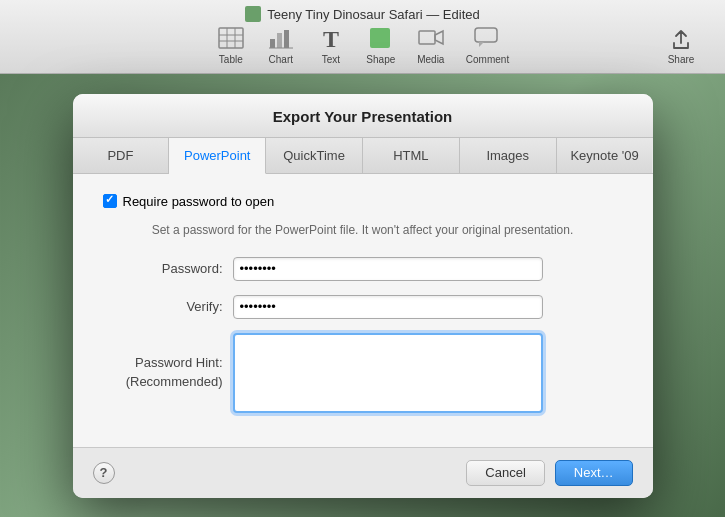 The image size is (725, 517). I want to click on password-hint-row: Password Hint: (Recommended), so click(363, 373).